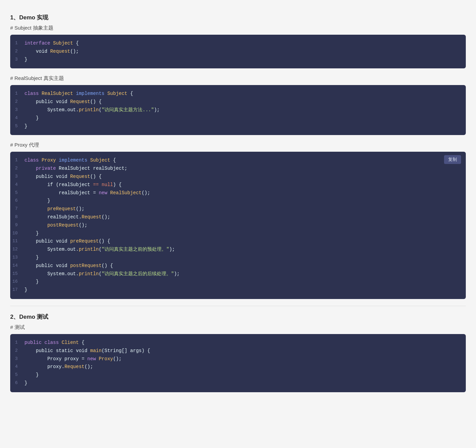 This screenshot has width=476, height=448. Describe the element at coordinates (238, 102) in the screenshot. I see `code-line: 2 public void Request() {` at that location.